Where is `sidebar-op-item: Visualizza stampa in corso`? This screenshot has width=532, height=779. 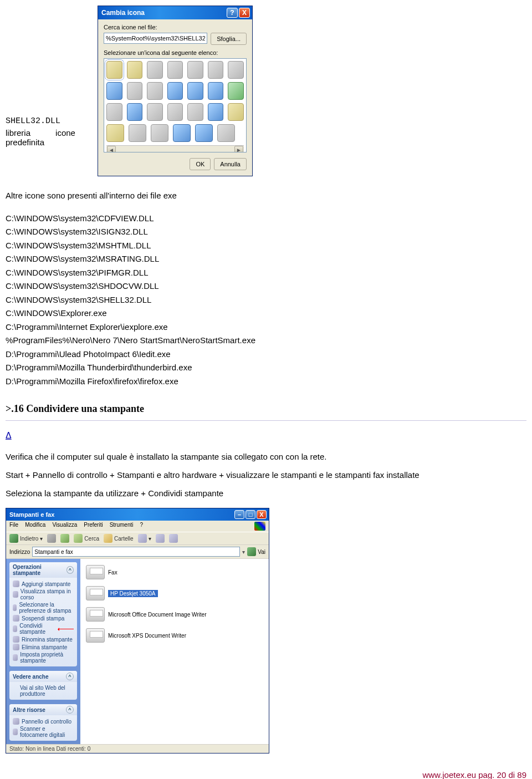 sidebar-op-item: Visualizza stampa in corso is located at coordinates (43, 594).